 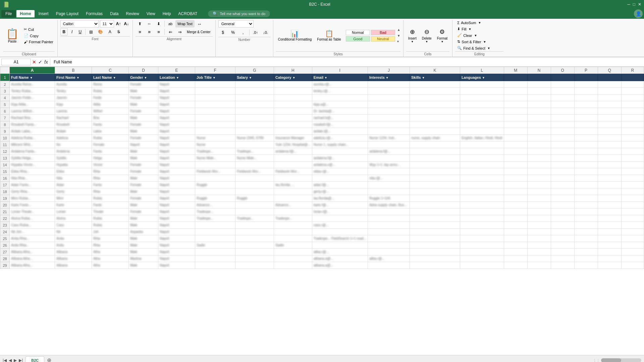 I want to click on wrap-text-button: Wrap Text, so click(x=185, y=24).